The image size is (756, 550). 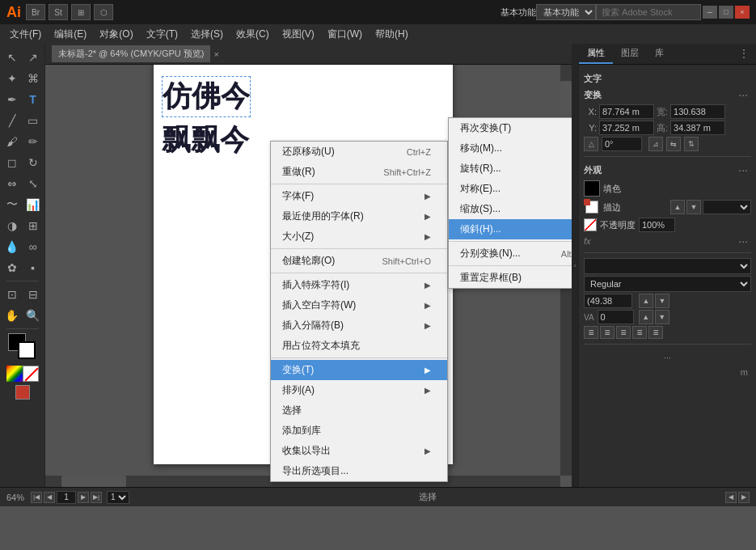 What do you see at coordinates (359, 285) in the screenshot?
I see `ctx-insert-special: 插入特殊字符(I) ▶` at bounding box center [359, 285].